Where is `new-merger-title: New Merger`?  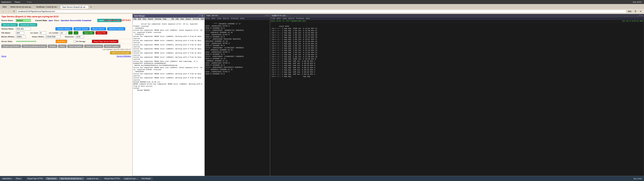
new-merger-title: New Merger is located at coordinates (140, 16).